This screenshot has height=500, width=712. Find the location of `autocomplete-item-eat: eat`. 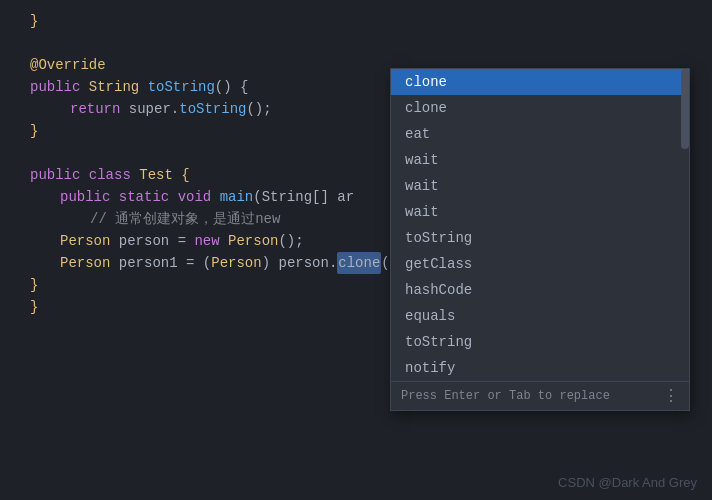

autocomplete-item-eat: eat is located at coordinates (540, 134).